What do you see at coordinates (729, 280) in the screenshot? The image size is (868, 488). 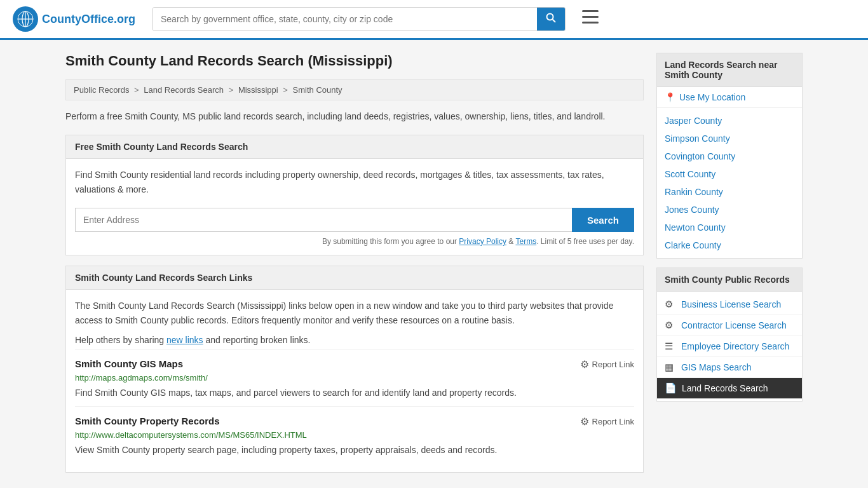 I see `sidebar-public-records-header: Smith County Public Records` at bounding box center [729, 280].